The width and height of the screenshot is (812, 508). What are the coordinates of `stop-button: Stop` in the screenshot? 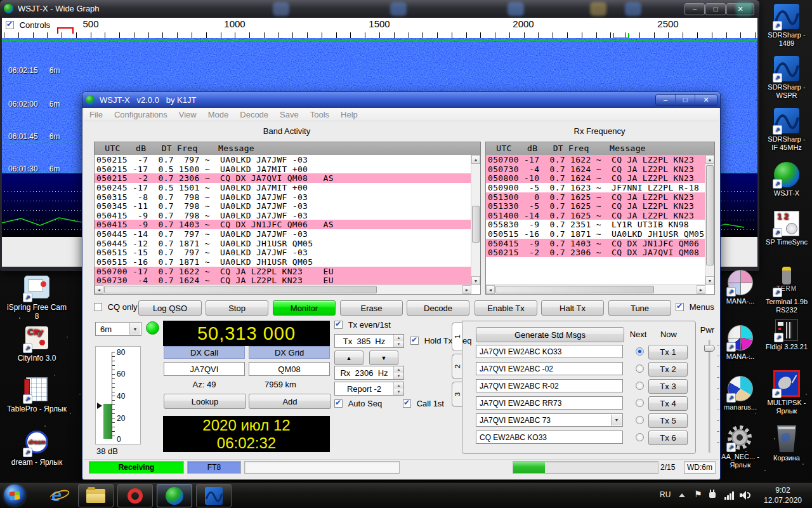 It's located at (237, 308).